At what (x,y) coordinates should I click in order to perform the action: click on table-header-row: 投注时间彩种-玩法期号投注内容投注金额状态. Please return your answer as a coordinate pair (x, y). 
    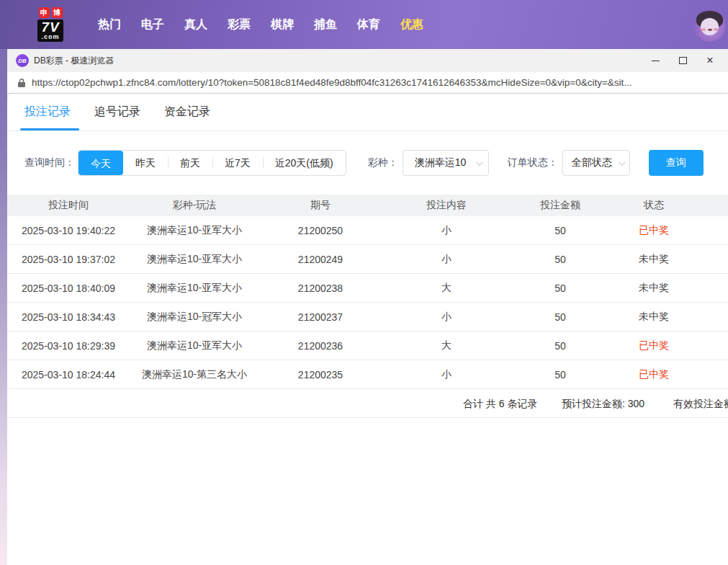
    Looking at the image, I should click on (367, 205).